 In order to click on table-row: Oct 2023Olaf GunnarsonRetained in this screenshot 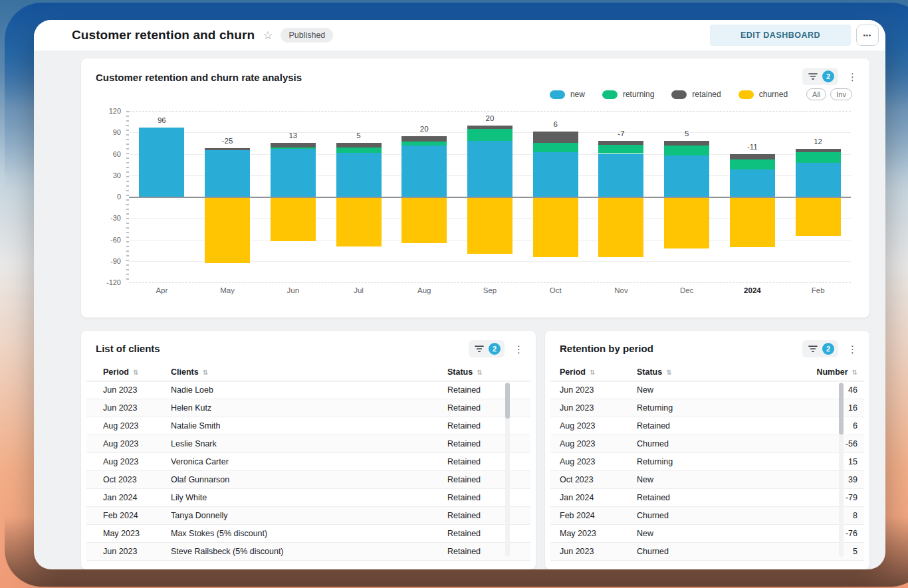, I will do `click(308, 480)`.